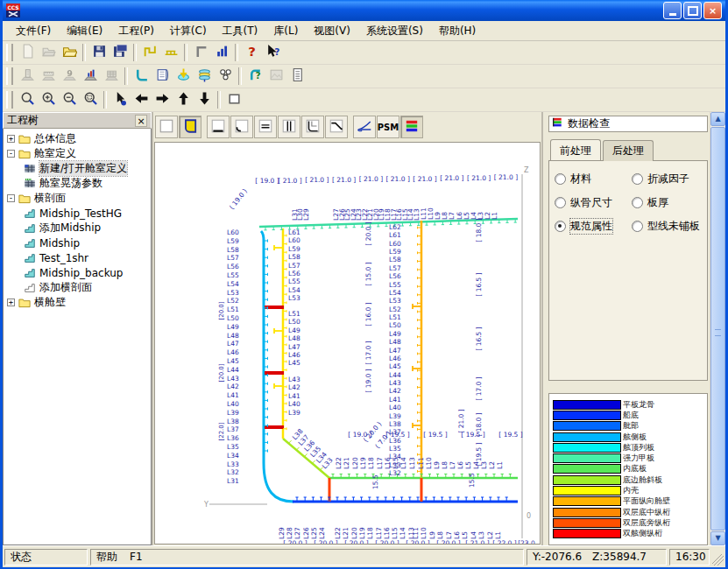  What do you see at coordinates (388, 127) in the screenshot?
I see `psm-button-button: PSM` at bounding box center [388, 127].